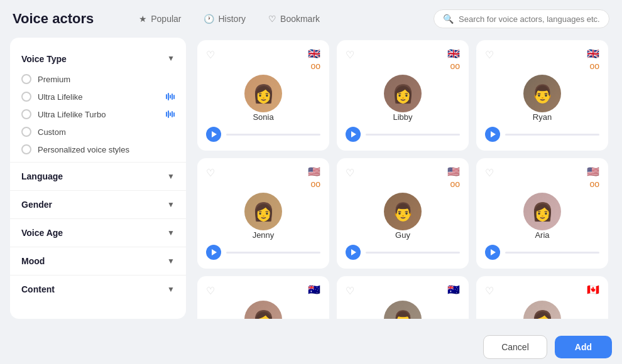  I want to click on action-bar: Cancel Add, so click(311, 346).